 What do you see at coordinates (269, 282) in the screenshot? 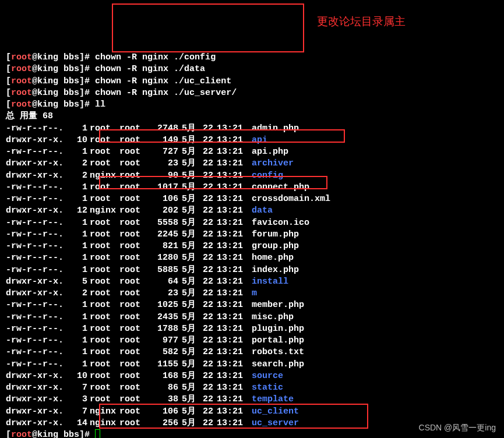
I see `file-name: install` at bounding box center [269, 282].